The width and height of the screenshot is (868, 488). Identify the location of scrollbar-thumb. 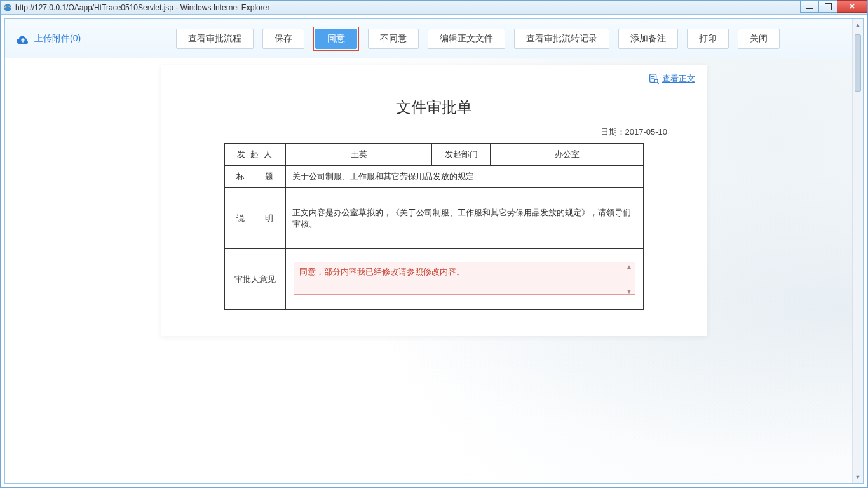
(858, 63).